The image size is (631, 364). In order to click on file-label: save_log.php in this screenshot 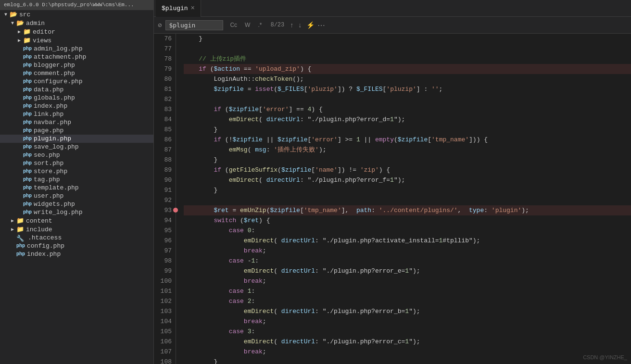, I will do `click(56, 147)`.